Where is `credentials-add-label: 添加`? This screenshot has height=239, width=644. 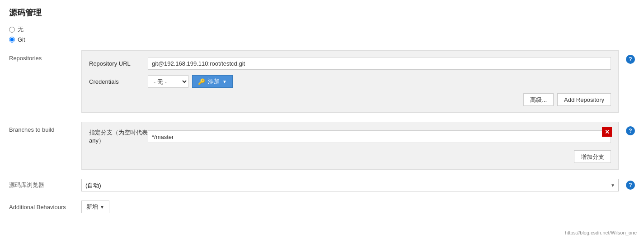 credentials-add-label: 添加 is located at coordinates (214, 81).